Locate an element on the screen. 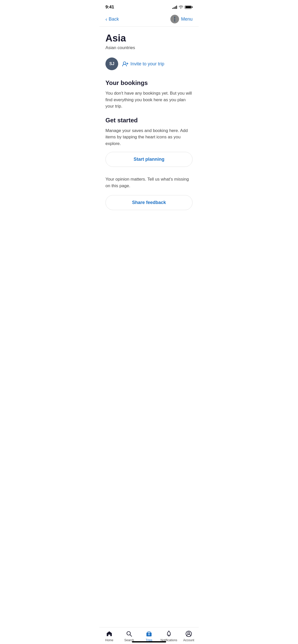 This screenshot has width=298, height=644. feedback-description: Your opinion matters. Tell us what's mis… is located at coordinates (149, 183).